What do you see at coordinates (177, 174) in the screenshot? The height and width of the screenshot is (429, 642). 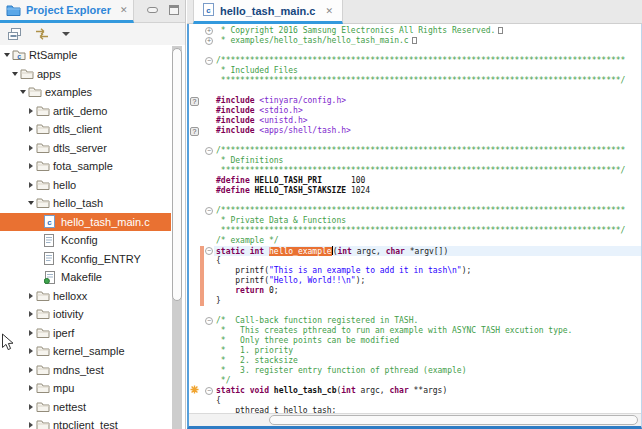 I see `tree-scrollbar-thumb` at bounding box center [177, 174].